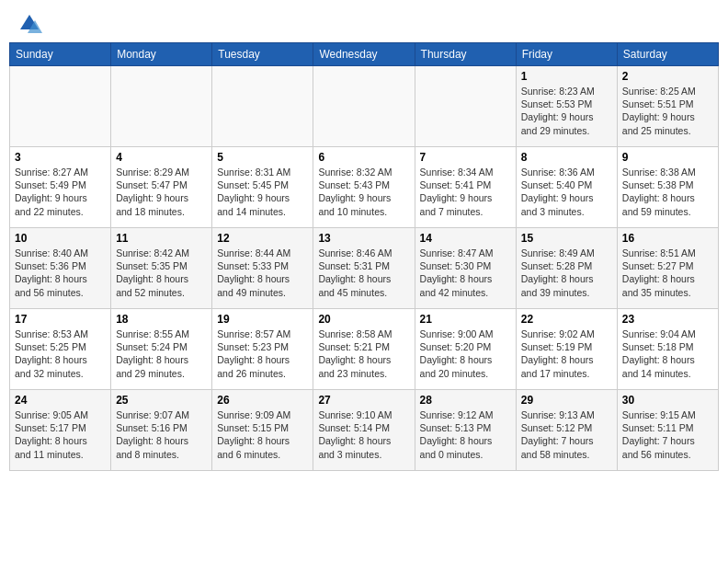 This screenshot has width=728, height=563. Describe the element at coordinates (162, 400) in the screenshot. I see `day-number: 25` at that location.